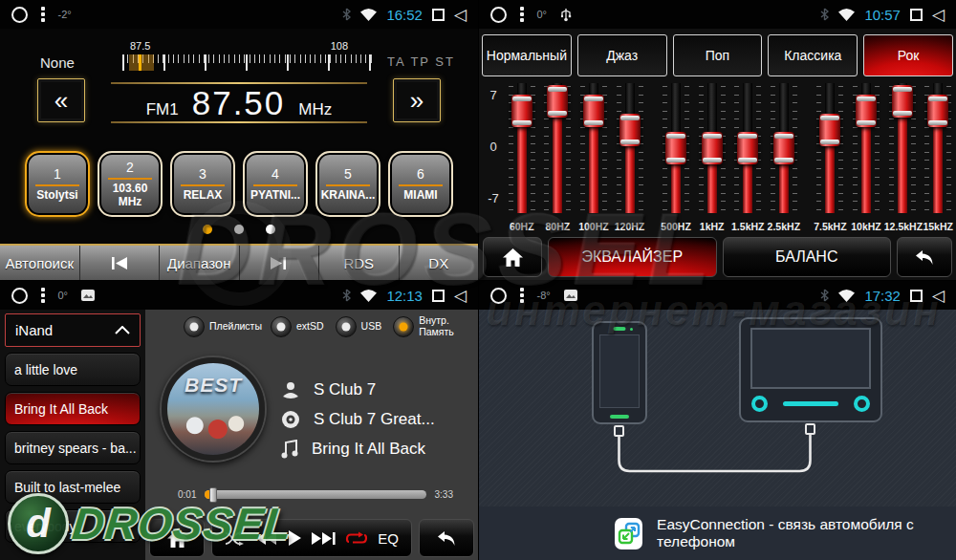 This screenshot has width=956, height=560. What do you see at coordinates (404, 296) in the screenshot?
I see `clock-label: 12:13` at bounding box center [404, 296].